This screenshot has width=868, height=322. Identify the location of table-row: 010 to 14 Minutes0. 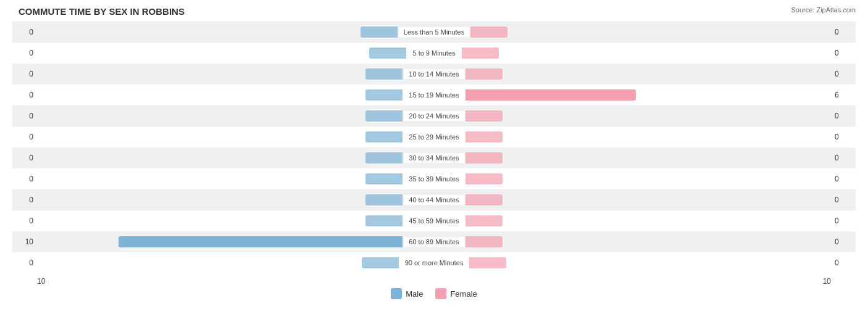
(434, 74).